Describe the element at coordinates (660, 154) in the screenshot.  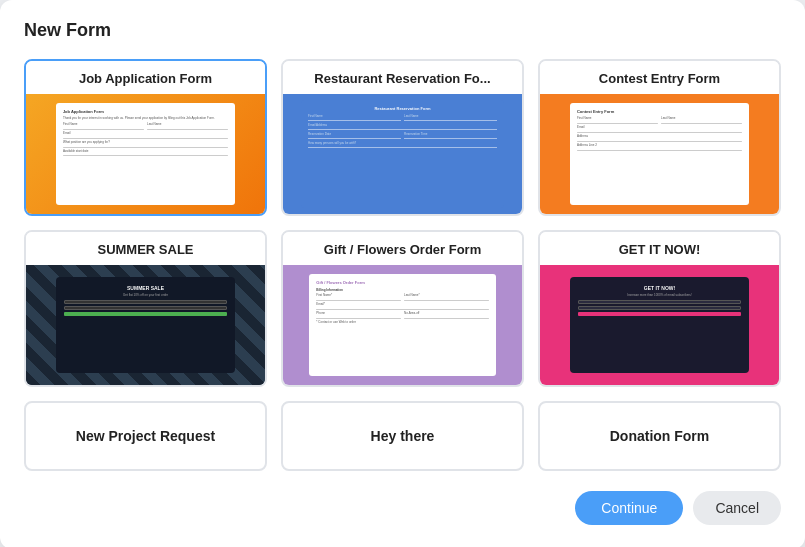
I see `inner-form-contest: Contest Entry Form First Name Last Name …` at that location.